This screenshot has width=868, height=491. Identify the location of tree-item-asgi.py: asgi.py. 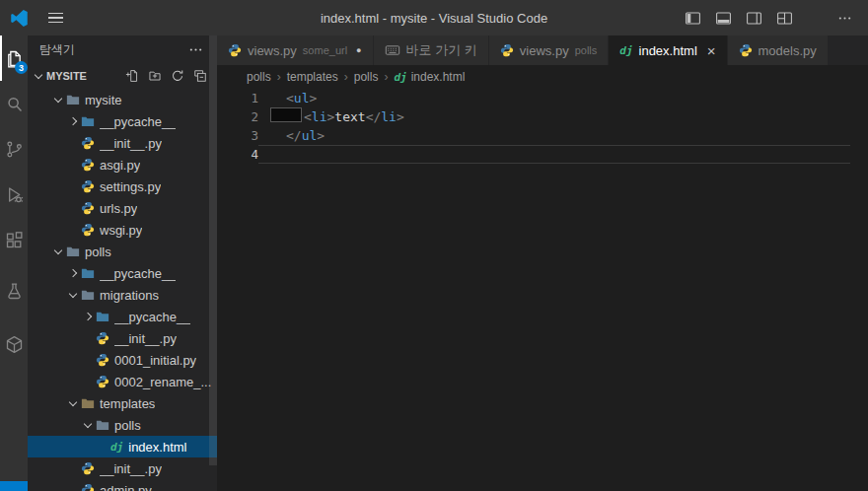
(122, 165).